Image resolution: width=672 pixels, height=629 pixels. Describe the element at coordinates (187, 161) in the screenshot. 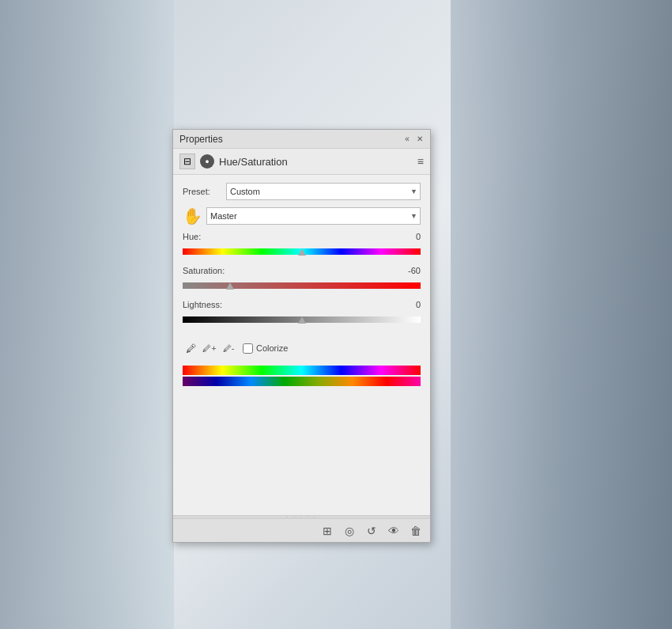

I see `layer-icon-symbol: ⊟` at that location.